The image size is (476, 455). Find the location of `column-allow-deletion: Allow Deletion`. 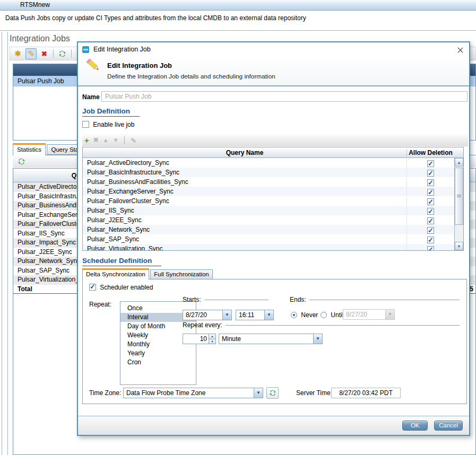

column-allow-deletion: Allow Deletion is located at coordinates (430, 153).